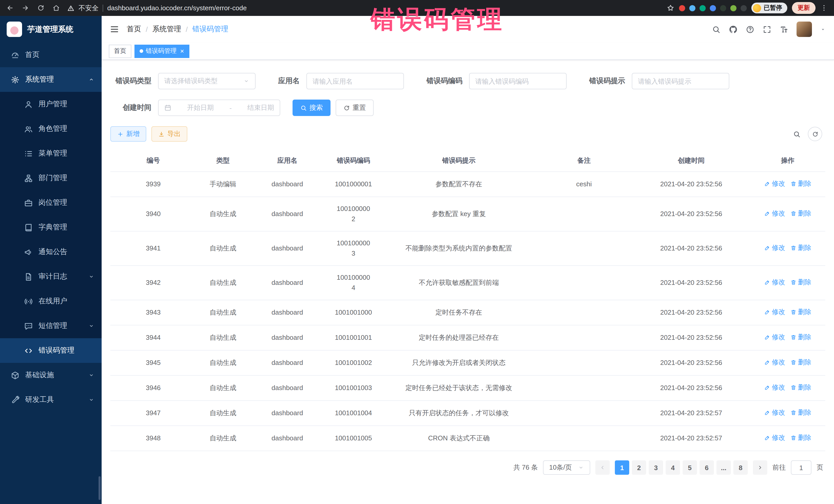 The height and width of the screenshot is (504, 834). Describe the element at coordinates (691, 313) in the screenshot. I see `cell-time: 2021-04-20 23:52:56` at that location.